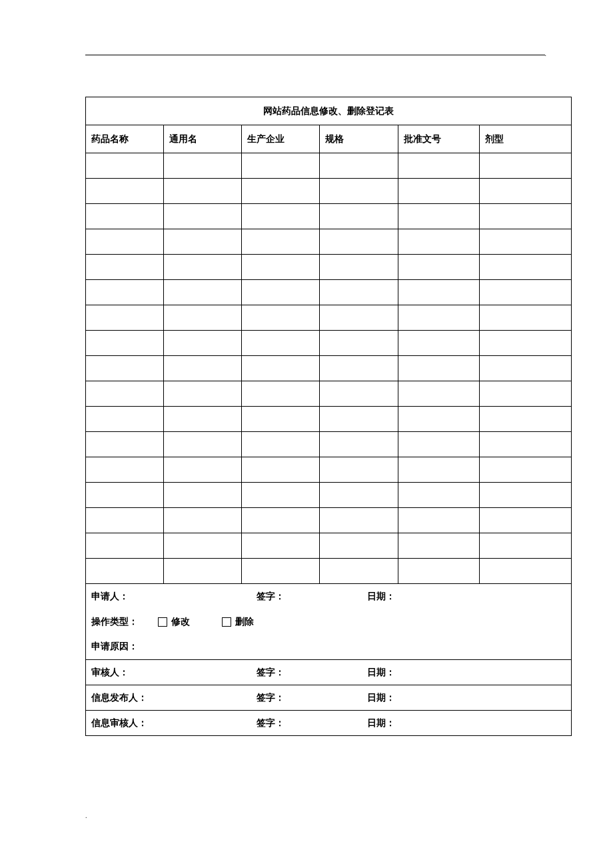  What do you see at coordinates (238, 622) in the screenshot?
I see `checkbox-delete: 删除` at bounding box center [238, 622].